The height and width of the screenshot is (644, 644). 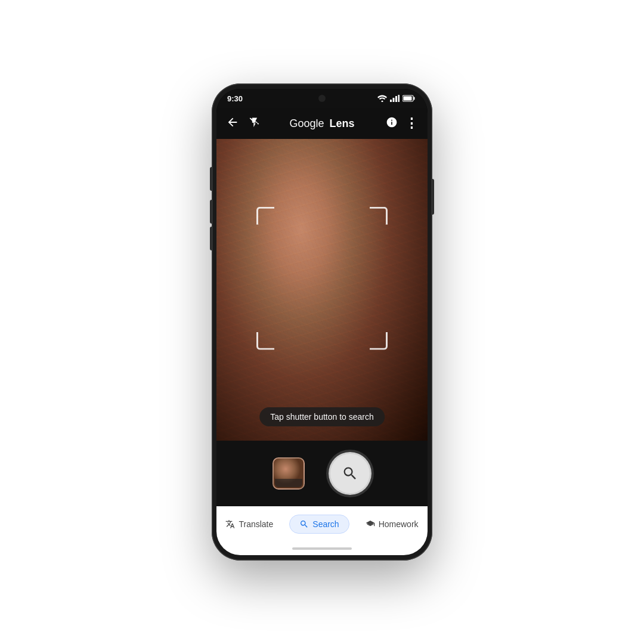 What do you see at coordinates (322, 98) in the screenshot?
I see `camera-notch` at bounding box center [322, 98].